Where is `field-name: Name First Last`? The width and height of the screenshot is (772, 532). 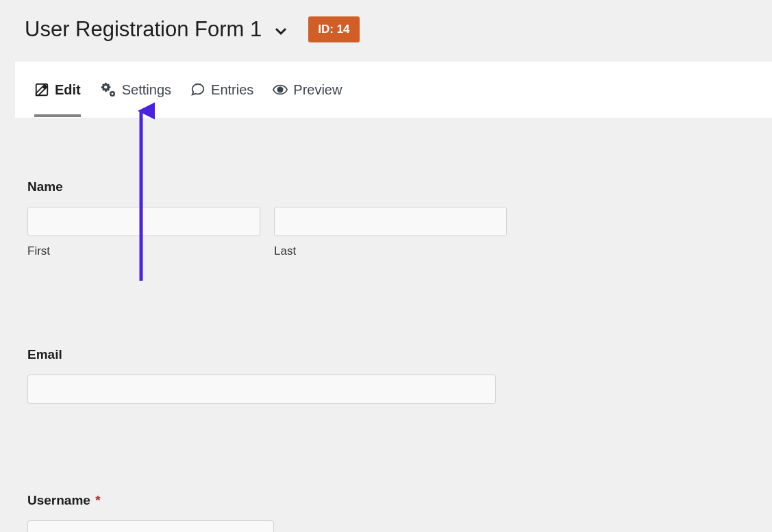
field-name: Name First Last is located at coordinates (386, 219).